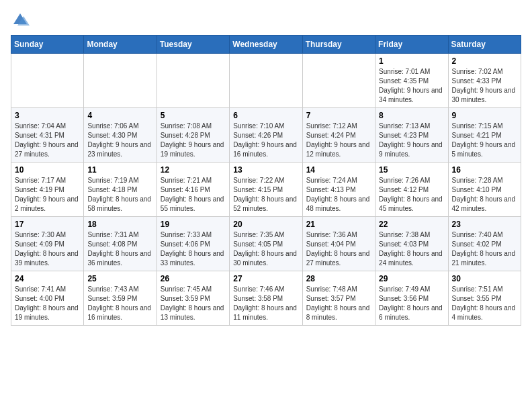 The image size is (532, 411). I want to click on day-info: Sunrise: 7:04 AMSunset: 4:31 PMDaylight:…, so click(47, 140).